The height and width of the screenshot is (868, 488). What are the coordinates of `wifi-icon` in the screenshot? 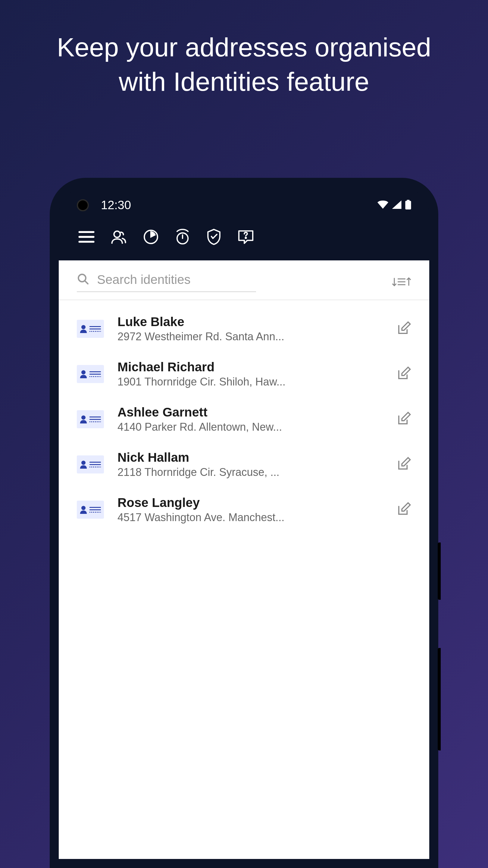 It's located at (383, 205).